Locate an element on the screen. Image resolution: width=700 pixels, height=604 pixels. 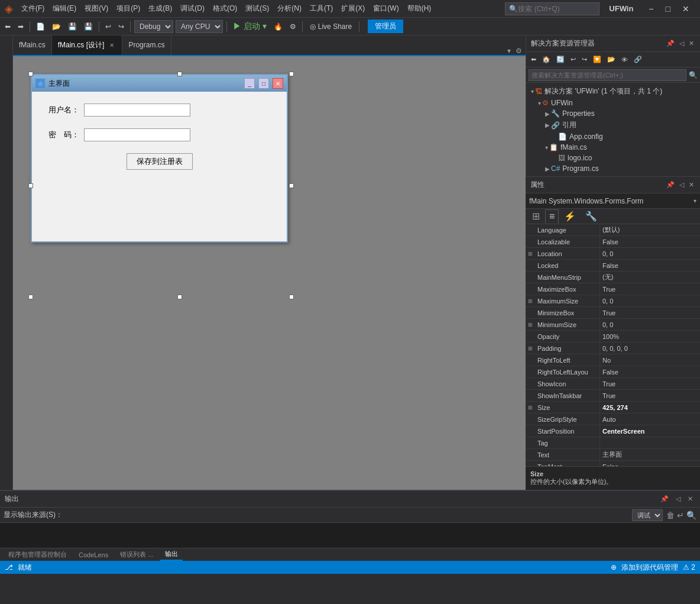
search-box: 🔍 is located at coordinates (552, 9).